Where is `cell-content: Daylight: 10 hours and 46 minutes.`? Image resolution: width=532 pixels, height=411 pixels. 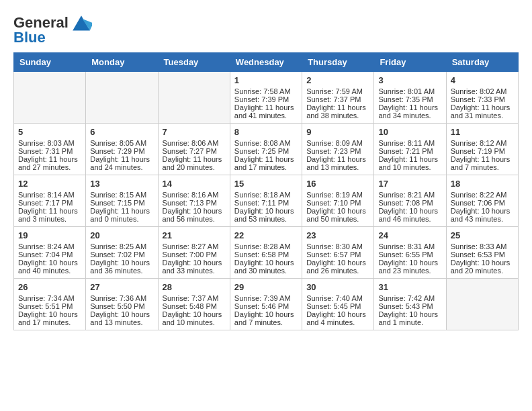 cell-content: Daylight: 10 hours and 46 minutes. is located at coordinates (410, 215).